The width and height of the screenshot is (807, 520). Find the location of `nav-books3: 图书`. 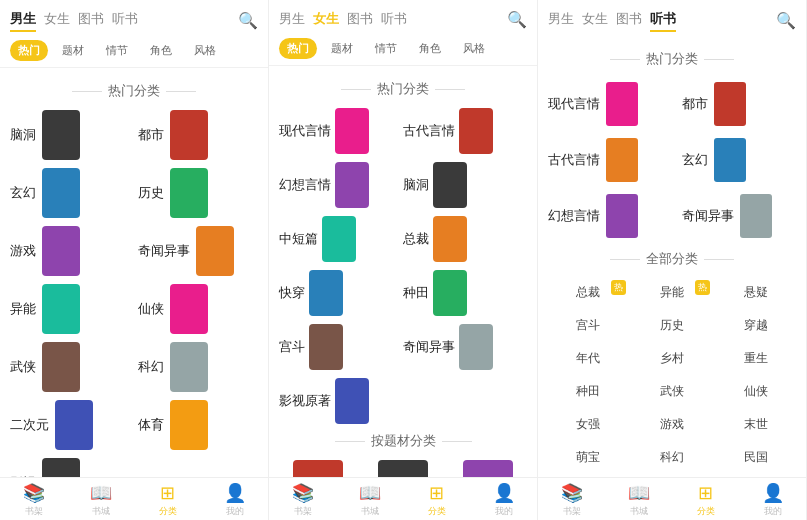

nav-books3: 图书 is located at coordinates (629, 20).